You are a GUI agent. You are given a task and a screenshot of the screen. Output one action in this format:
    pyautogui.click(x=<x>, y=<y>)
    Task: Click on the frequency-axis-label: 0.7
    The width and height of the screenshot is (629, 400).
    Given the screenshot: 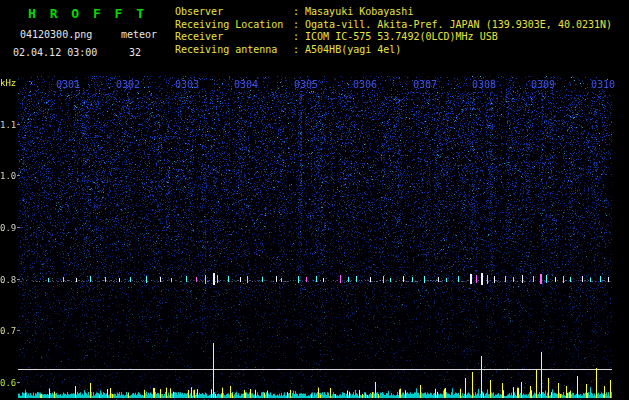 What is the action you would take?
    pyautogui.click(x=8, y=331)
    